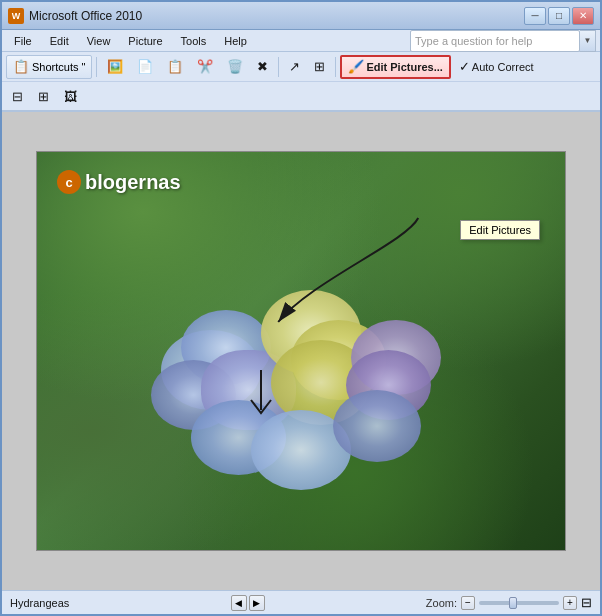 The height and width of the screenshot is (616, 602). What do you see at coordinates (115, 66) in the screenshot?
I see `image-icon: 🖼️` at bounding box center [115, 66].